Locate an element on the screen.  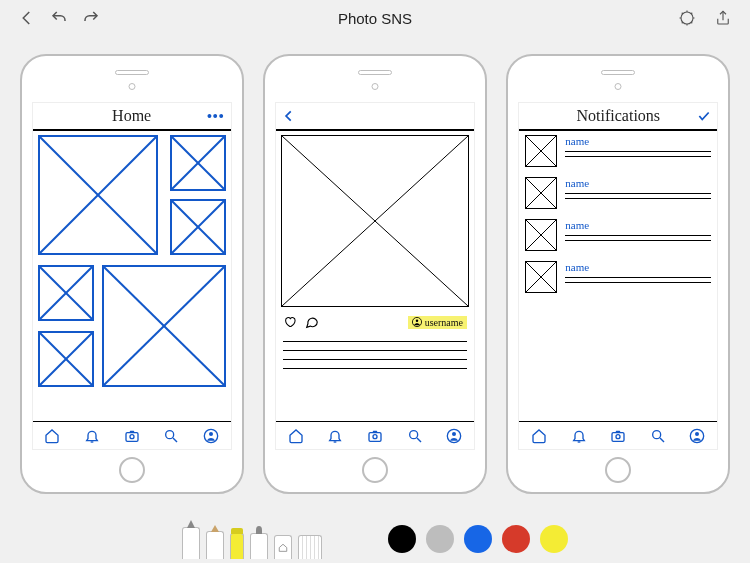
user-icon is located at coordinates (417, 322).